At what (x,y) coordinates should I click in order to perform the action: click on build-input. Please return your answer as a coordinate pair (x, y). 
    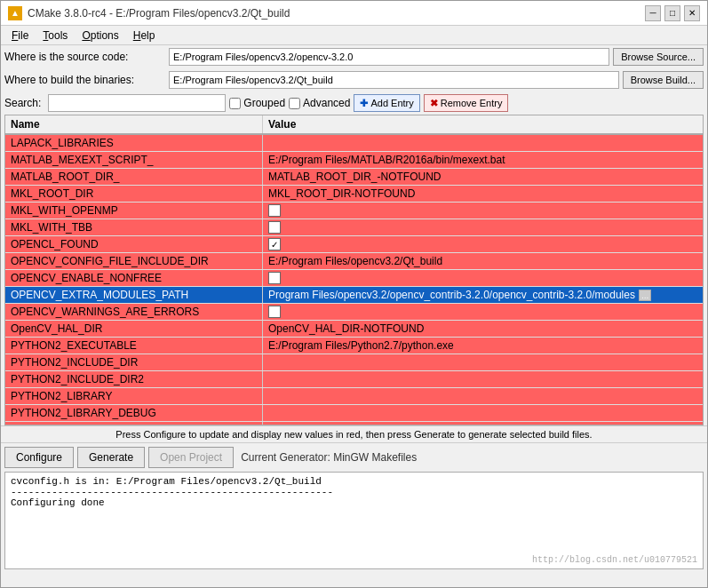
    Looking at the image, I should click on (394, 80).